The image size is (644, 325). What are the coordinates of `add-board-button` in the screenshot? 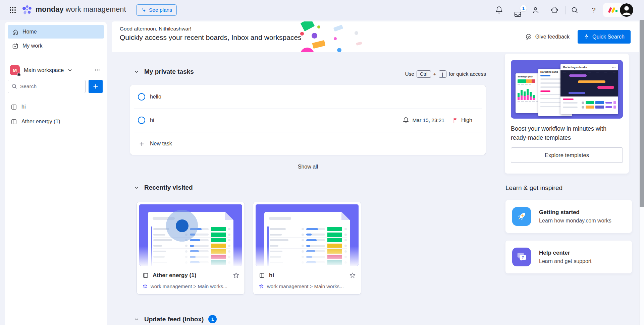 It's located at (96, 86).